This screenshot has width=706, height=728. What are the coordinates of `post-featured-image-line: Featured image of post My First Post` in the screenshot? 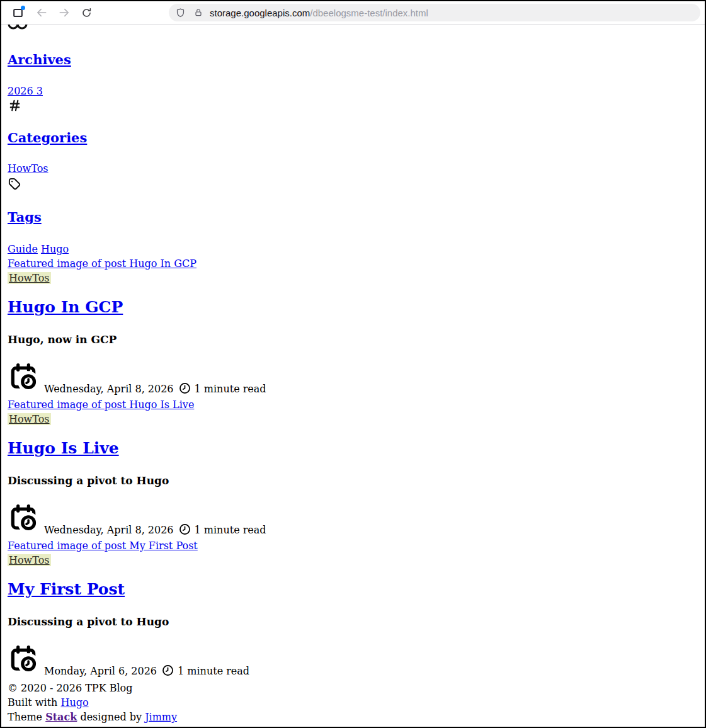 It's located at (356, 545).